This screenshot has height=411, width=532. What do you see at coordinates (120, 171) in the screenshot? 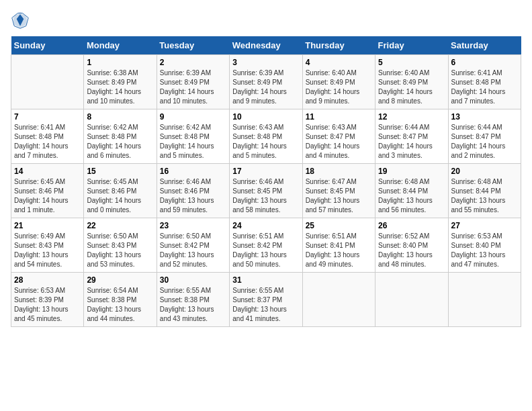
I see `day-number: 15` at bounding box center [120, 171].